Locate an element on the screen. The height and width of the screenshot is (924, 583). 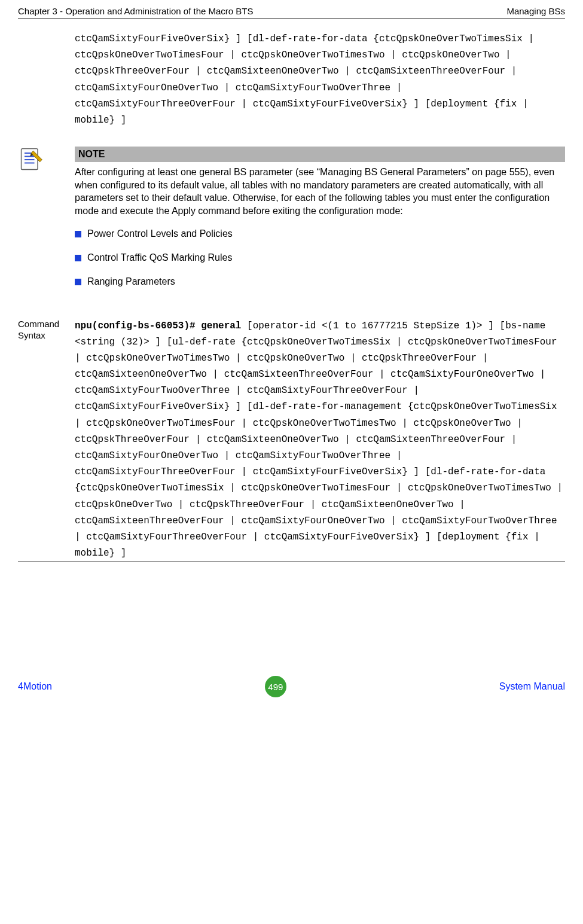
command-syntax-label: Command Syntax is located at coordinates (47, 330).